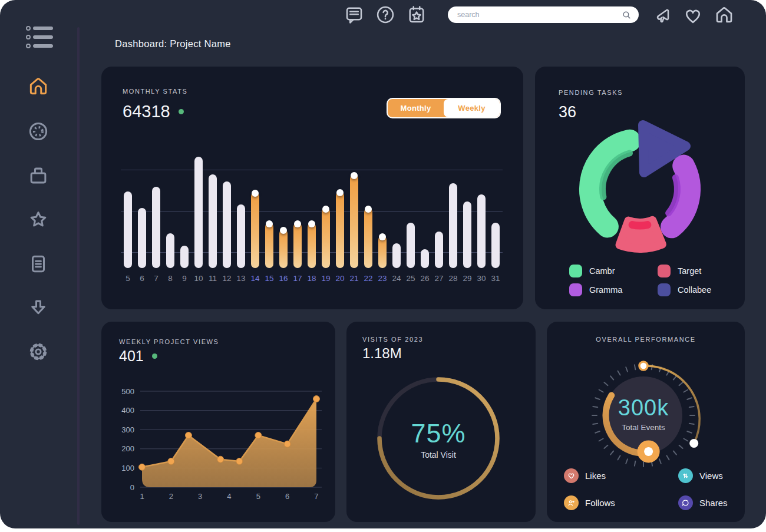 The width and height of the screenshot is (766, 532). Describe the element at coordinates (714, 503) in the screenshot. I see `legend-label: Shares` at that location.